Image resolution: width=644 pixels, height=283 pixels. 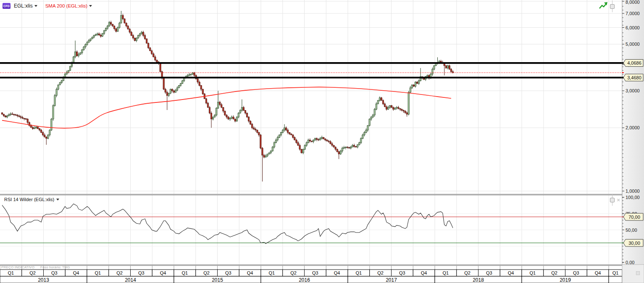 What do you see at coordinates (633, 28) in the screenshot?
I see `price-tick-label: 6,0000` at bounding box center [633, 28].